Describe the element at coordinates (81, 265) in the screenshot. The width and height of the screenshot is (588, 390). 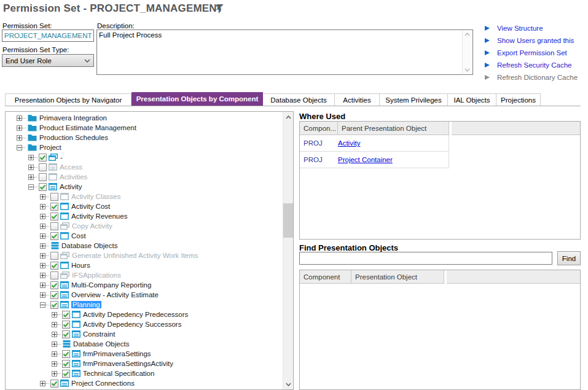
I see `tree-item-label: Hours` at that location.